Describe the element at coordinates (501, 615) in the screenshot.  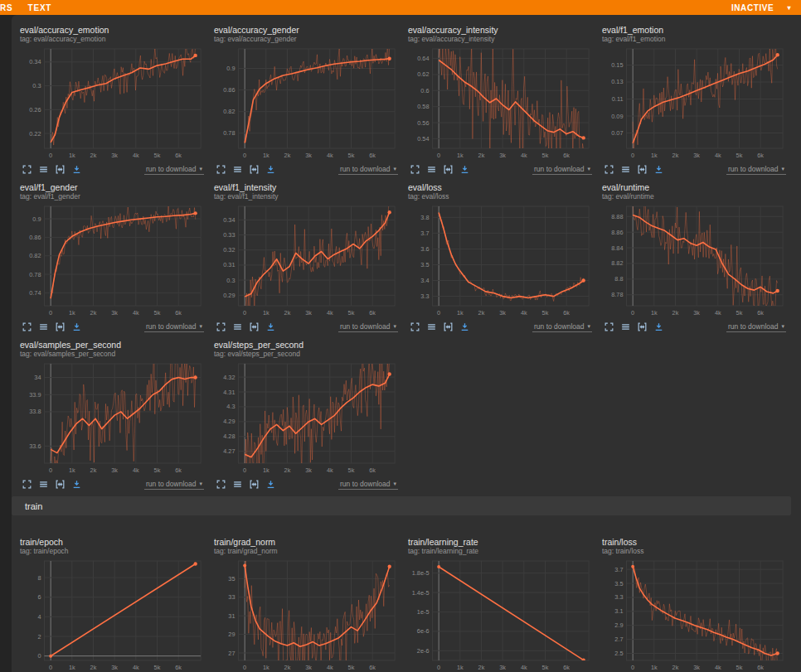
I see `line-chart: 01k2k3k4k5k6k2e-66e-61e-51.4e-51.8e-5` at that location.